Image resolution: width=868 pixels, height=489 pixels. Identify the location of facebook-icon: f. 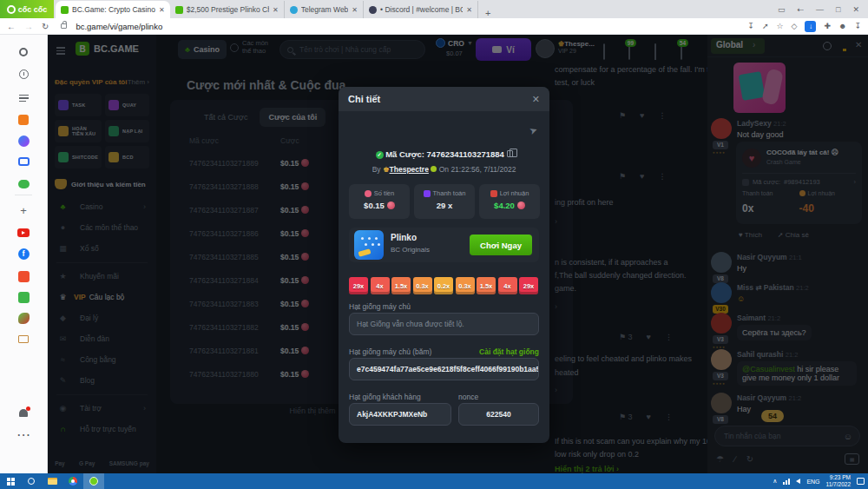
(23, 254).